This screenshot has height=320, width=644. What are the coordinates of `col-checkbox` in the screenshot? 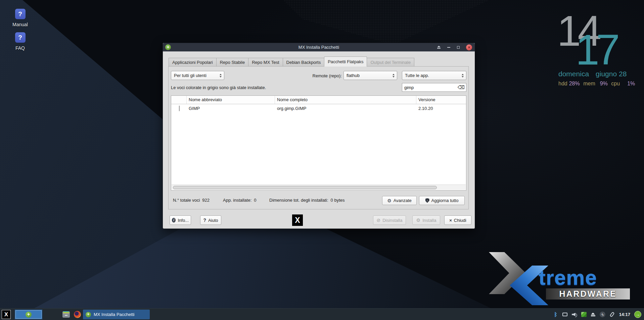 It's located at (179, 100).